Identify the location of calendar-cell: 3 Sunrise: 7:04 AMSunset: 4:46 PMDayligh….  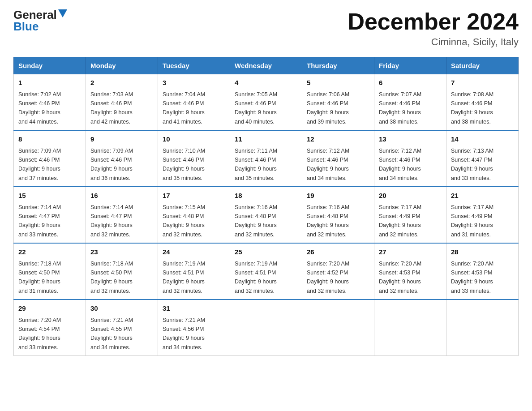
(194, 103).